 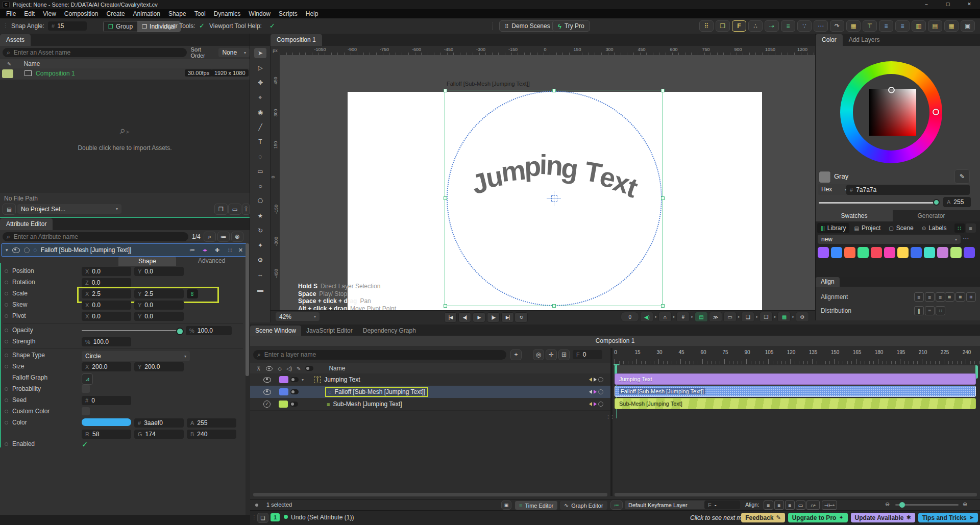 I want to click on list-view-icon: ≡, so click(x=971, y=228).